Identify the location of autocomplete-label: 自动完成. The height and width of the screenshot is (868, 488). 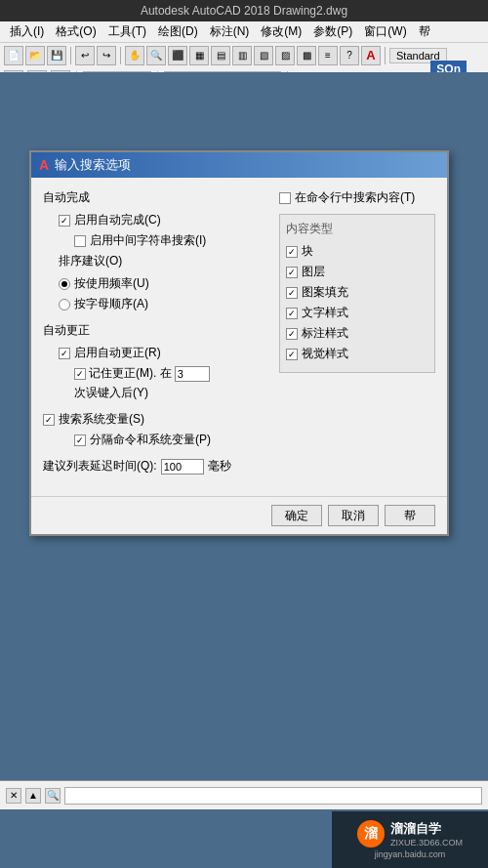
(156, 197).